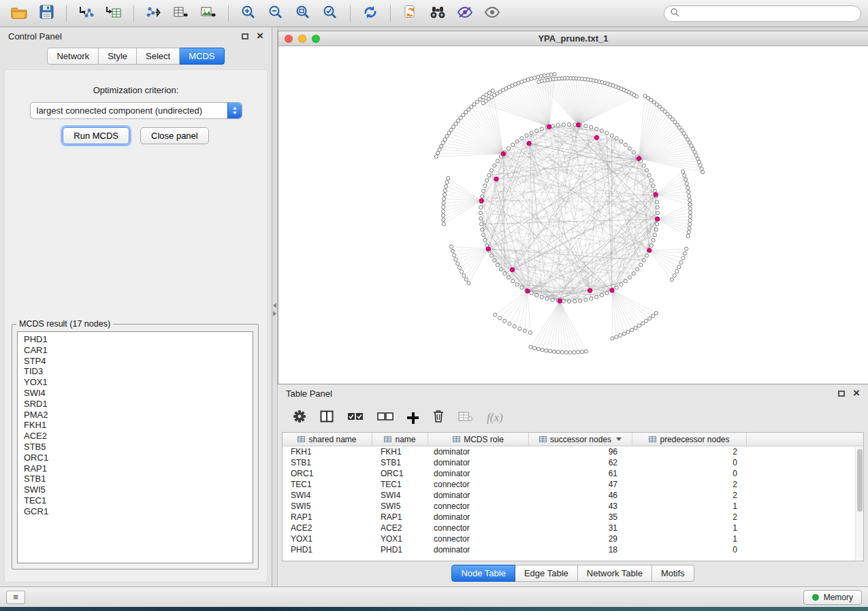  What do you see at coordinates (16, 597) in the screenshot?
I see `status-menu-button: ≡` at bounding box center [16, 597].